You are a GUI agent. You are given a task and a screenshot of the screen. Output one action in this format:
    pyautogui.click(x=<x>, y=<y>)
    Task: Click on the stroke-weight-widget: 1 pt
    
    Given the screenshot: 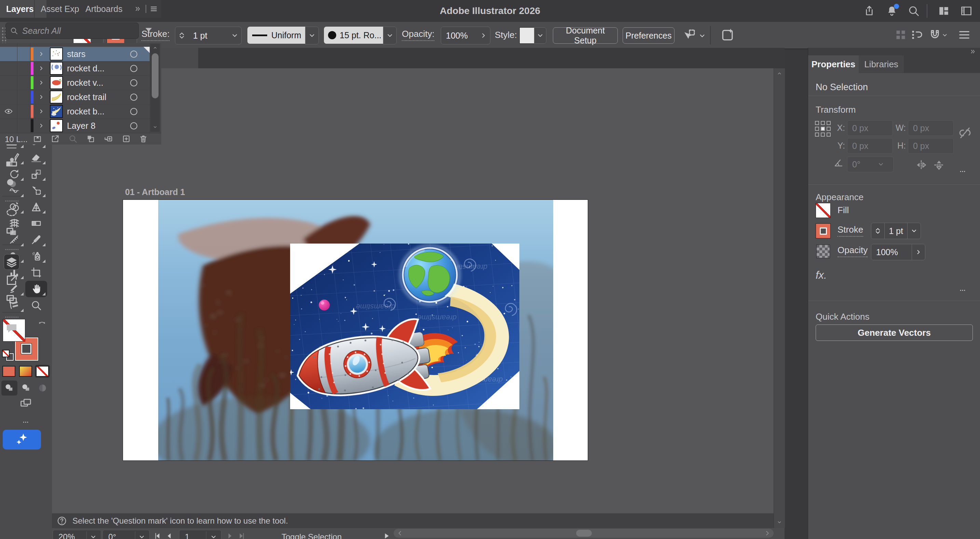 What is the action you would take?
    pyautogui.click(x=896, y=231)
    